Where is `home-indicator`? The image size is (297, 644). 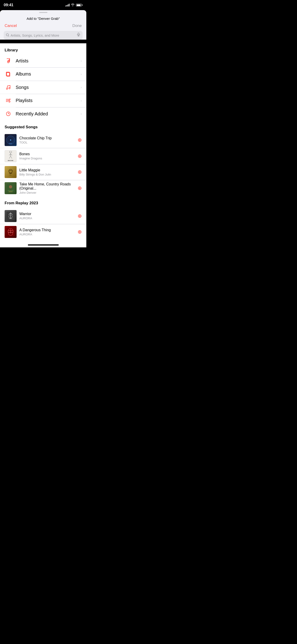 home-indicator is located at coordinates (43, 244).